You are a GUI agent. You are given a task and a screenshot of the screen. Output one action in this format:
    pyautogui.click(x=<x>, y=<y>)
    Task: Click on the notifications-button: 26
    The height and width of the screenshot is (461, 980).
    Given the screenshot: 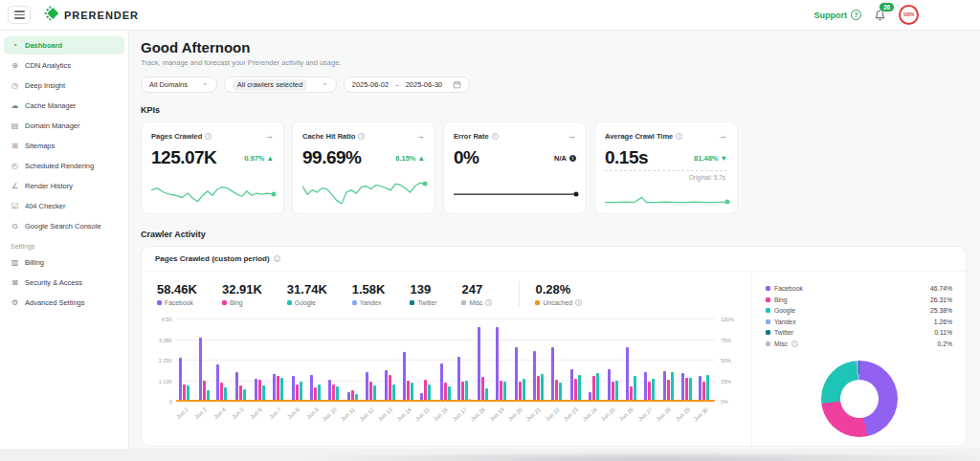 What is the action you would take?
    pyautogui.click(x=880, y=15)
    